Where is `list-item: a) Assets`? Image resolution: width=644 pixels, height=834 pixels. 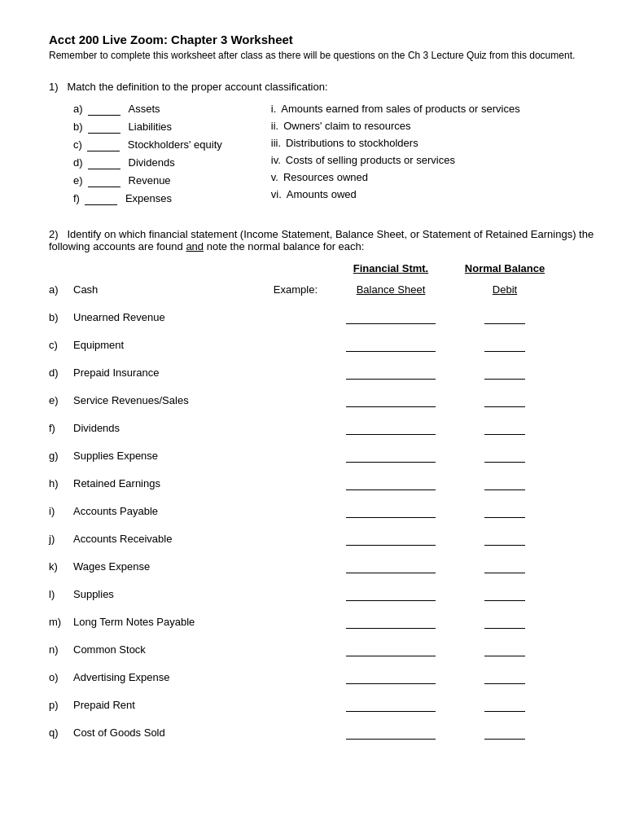 list-item: a) Assets is located at coordinates (148, 109).